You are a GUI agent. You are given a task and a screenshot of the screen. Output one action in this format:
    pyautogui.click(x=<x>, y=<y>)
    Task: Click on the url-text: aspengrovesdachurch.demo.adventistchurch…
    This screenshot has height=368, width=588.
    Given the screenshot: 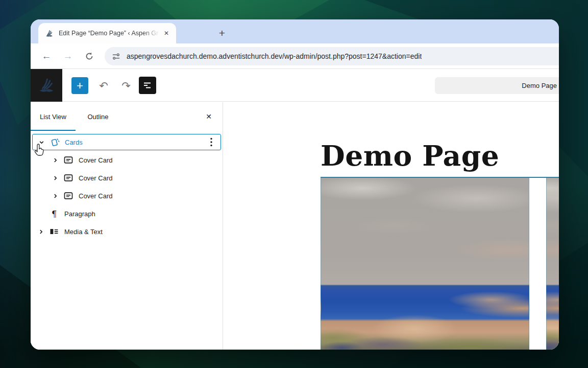 What is the action you would take?
    pyautogui.click(x=274, y=56)
    